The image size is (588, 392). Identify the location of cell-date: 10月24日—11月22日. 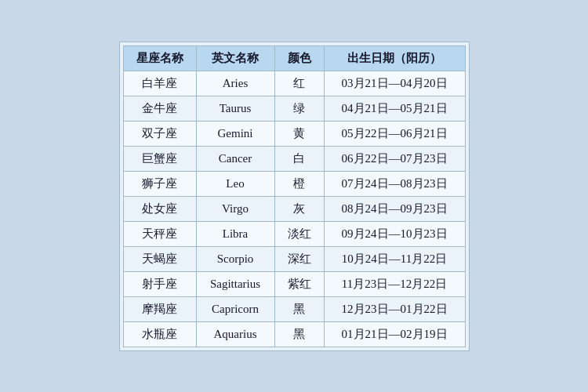
(394, 259).